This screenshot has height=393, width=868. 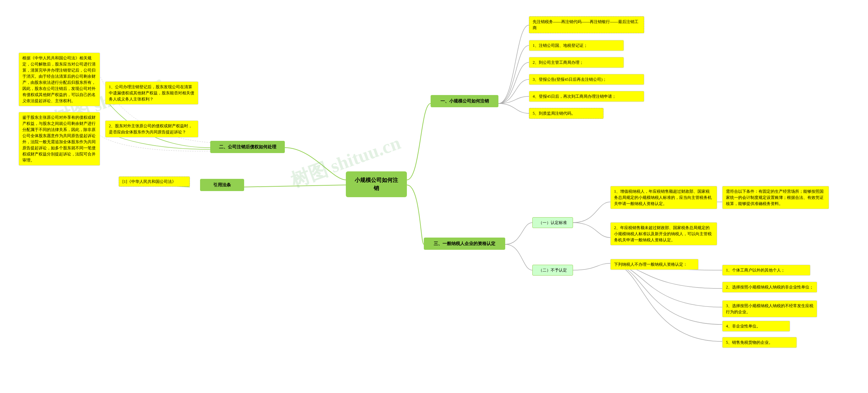 I want to click on sub2-item-2: 2、选择按照小规模纳税人纳税的非企业性单位；, so click(x=770, y=287).